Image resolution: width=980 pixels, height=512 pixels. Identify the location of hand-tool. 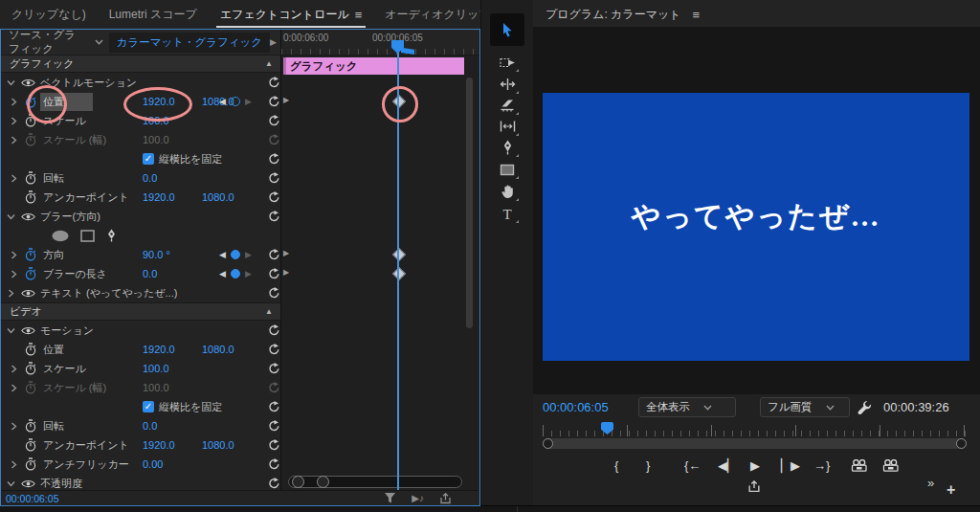
(507, 191).